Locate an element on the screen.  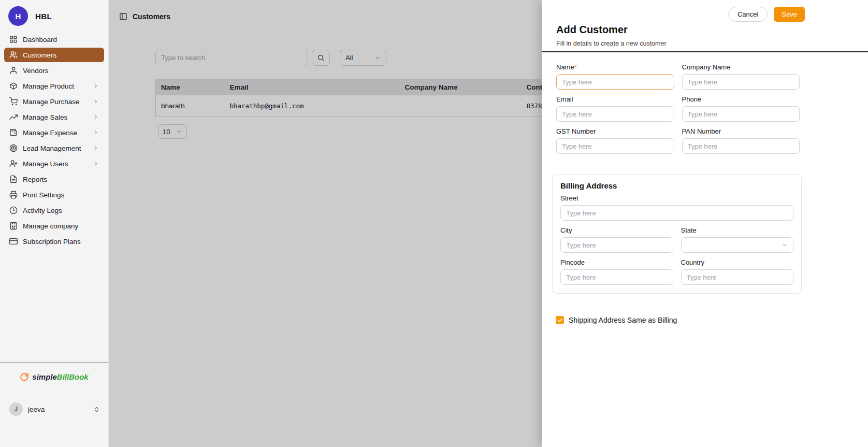
billing-address-section: Billing Address Street City State Pincod… is located at coordinates (677, 234).